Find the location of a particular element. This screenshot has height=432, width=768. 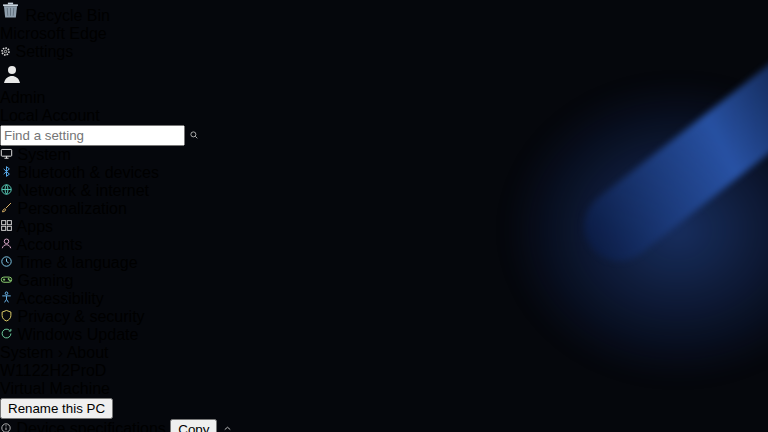

sidebar-item-label: Personalization is located at coordinates (72, 208).